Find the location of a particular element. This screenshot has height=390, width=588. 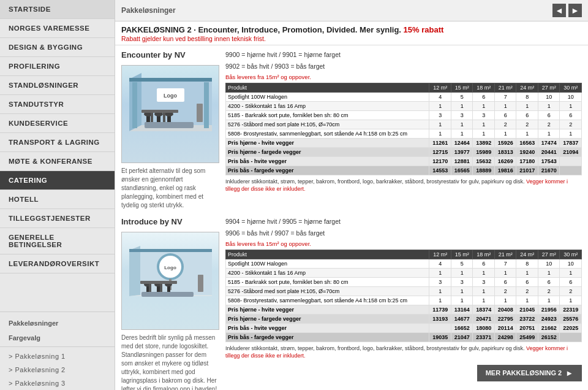

introduce-table-header-row: Produkt12 m²15 m²18 m²21 m²24 m²27 m²30 … is located at coordinates (404, 254).